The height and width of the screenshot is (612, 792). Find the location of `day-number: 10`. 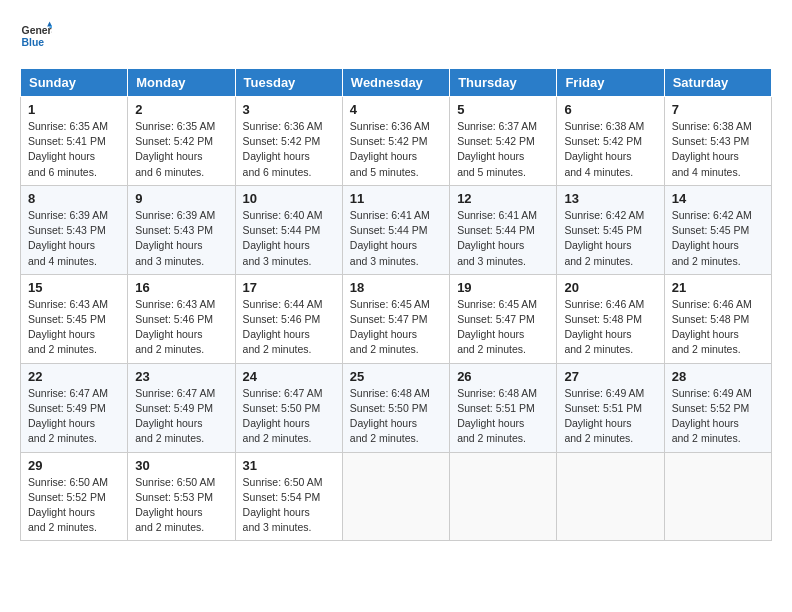

day-number: 10 is located at coordinates (289, 198).